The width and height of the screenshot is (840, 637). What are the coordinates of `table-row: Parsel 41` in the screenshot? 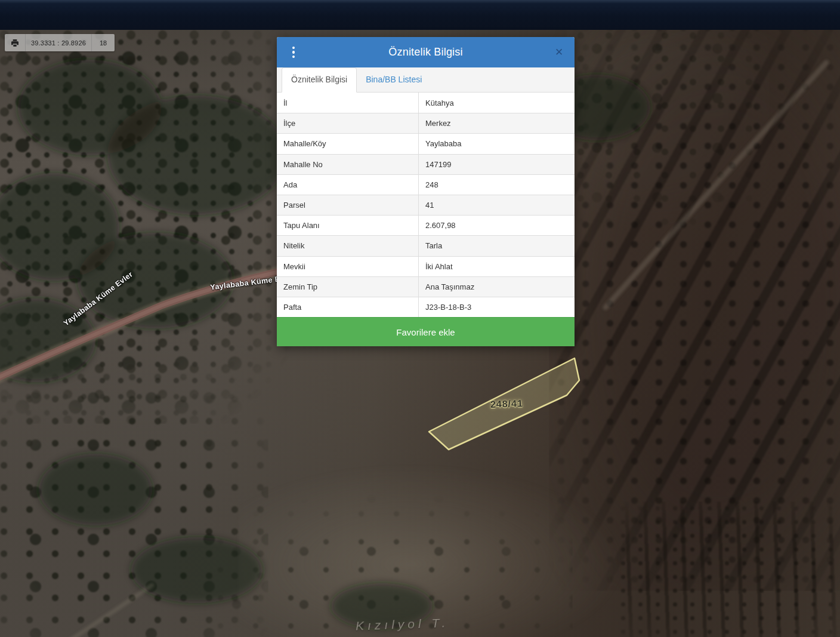 It's located at (426, 205).